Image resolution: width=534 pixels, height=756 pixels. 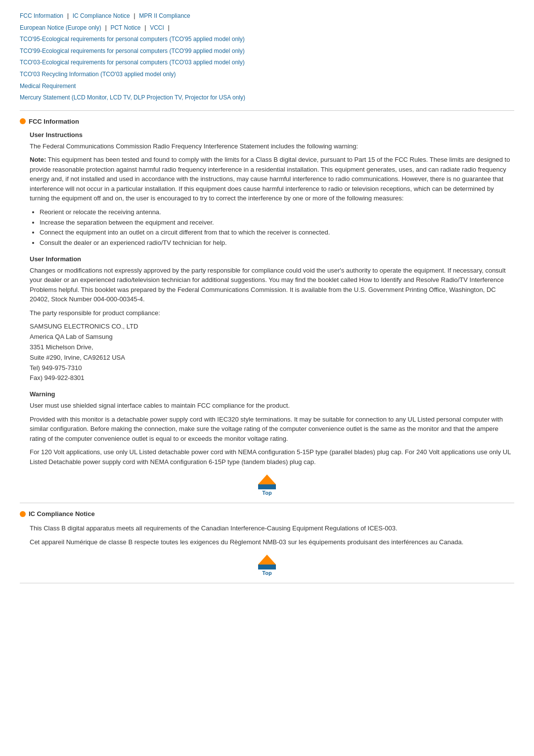 I want to click on ic-orange-bullet, so click(x=23, y=514).